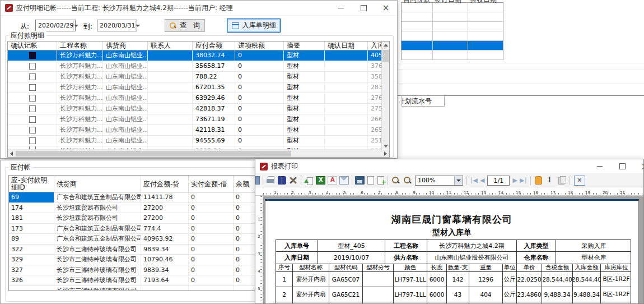 The width and height of the screenshot is (644, 304). What do you see at coordinates (258, 181) in the screenshot?
I see `preview-icon` at bounding box center [258, 181].